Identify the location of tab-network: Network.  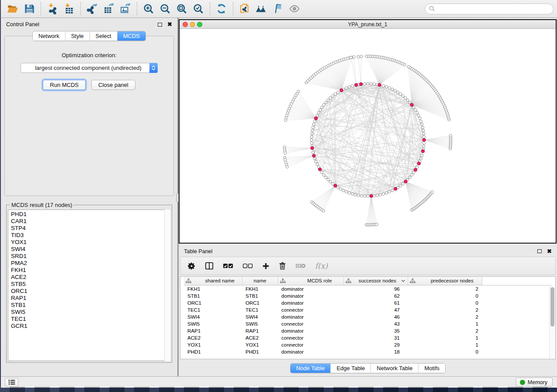
(49, 36).